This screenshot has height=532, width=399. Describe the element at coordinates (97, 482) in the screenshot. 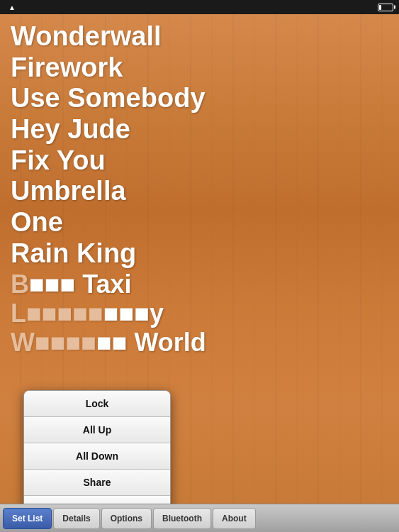

I see `share-button: Share` at that location.